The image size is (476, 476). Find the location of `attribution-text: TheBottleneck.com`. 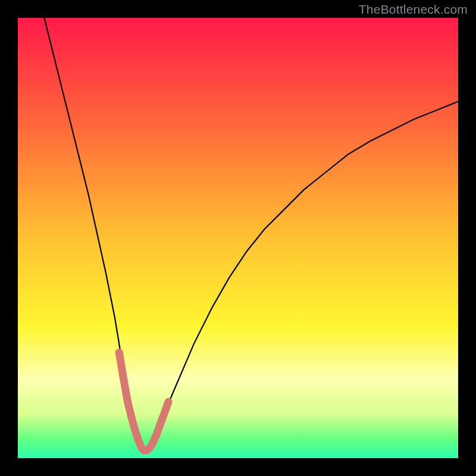

attribution-text: TheBottleneck.com is located at coordinates (413, 10).